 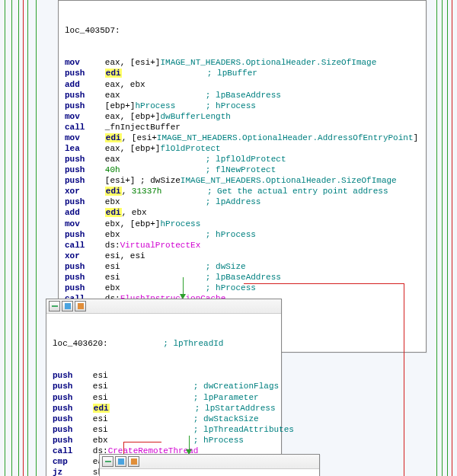 I want to click on asm-line: push [ebp+]hProcess ; hProcess, so click(x=242, y=106).